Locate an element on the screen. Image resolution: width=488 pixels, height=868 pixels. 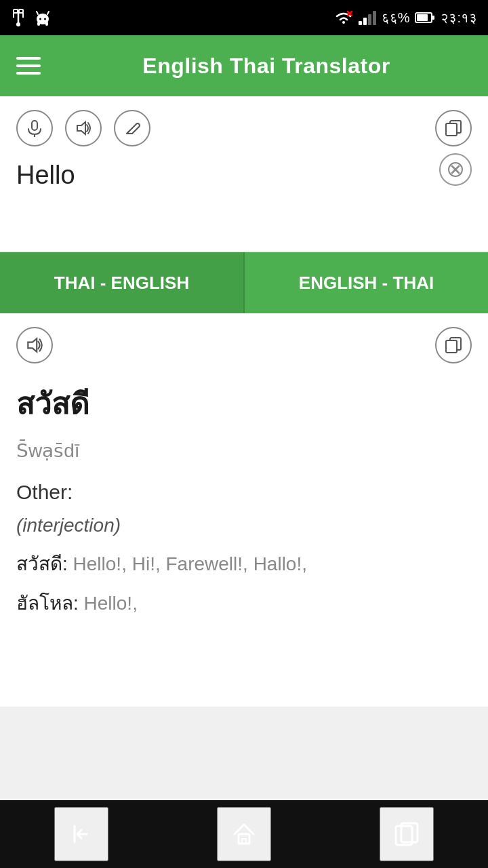
mic-icon is located at coordinates (35, 128).